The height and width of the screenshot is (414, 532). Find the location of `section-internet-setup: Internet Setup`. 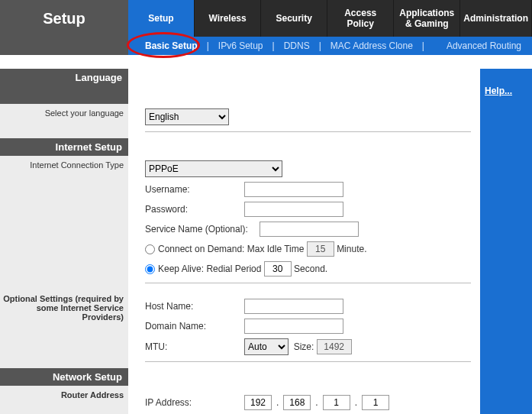

section-internet-setup: Internet Setup is located at coordinates (64, 147).